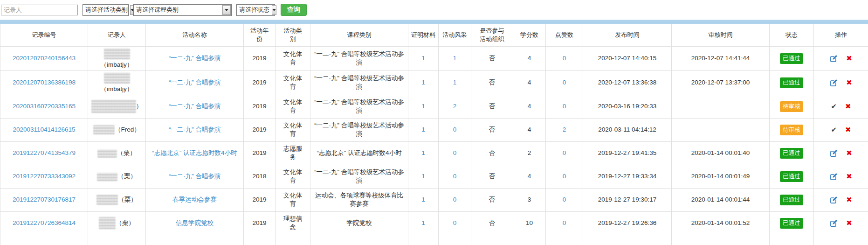 The width and height of the screenshot is (868, 245). Describe the element at coordinates (359, 130) in the screenshot. I see `course-category: “一二·九” 合唱等校级艺术活动参演` at that location.